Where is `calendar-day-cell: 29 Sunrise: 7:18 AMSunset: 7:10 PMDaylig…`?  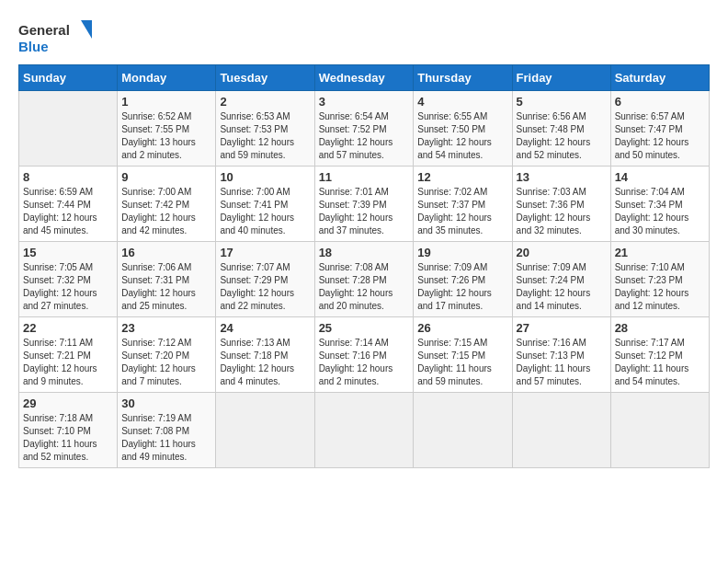
calendar-day-cell: 29 Sunrise: 7:18 AMSunset: 7:10 PMDaylig… is located at coordinates (68, 431).